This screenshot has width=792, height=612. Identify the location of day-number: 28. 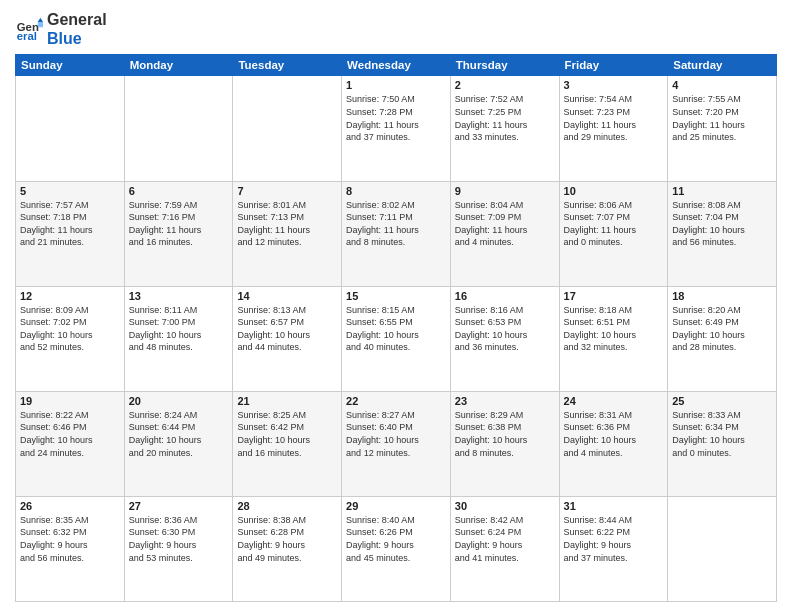
(287, 506).